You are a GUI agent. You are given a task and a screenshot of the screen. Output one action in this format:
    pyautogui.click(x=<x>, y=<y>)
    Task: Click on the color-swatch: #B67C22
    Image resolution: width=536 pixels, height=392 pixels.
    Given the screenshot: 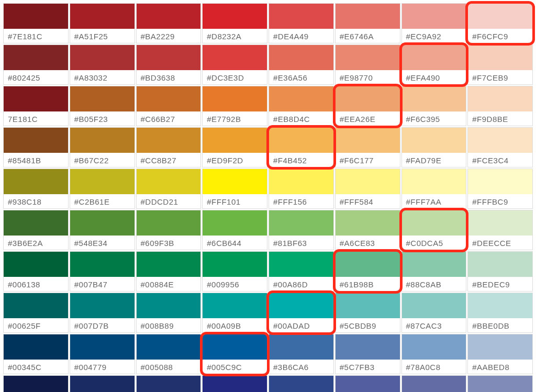 What is the action you would take?
    pyautogui.click(x=103, y=148)
    